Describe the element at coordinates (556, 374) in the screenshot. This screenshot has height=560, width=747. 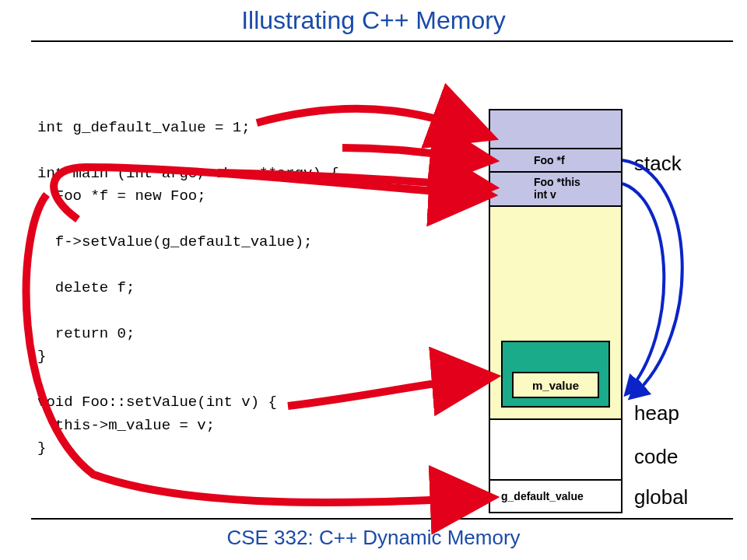
I see `heap-object: m_value` at that location.